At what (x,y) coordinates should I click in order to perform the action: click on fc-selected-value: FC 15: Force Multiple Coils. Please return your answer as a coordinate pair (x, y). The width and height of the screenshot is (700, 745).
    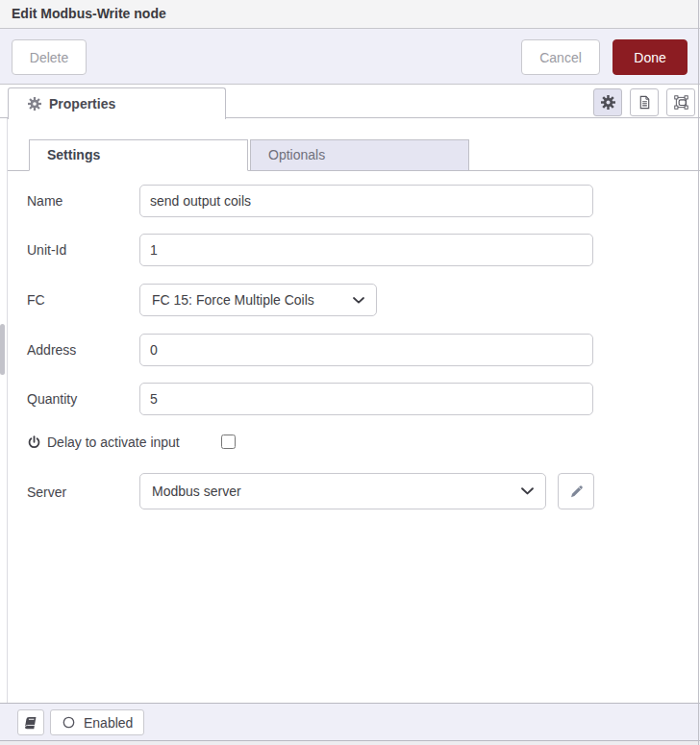
    Looking at the image, I should click on (252, 300).